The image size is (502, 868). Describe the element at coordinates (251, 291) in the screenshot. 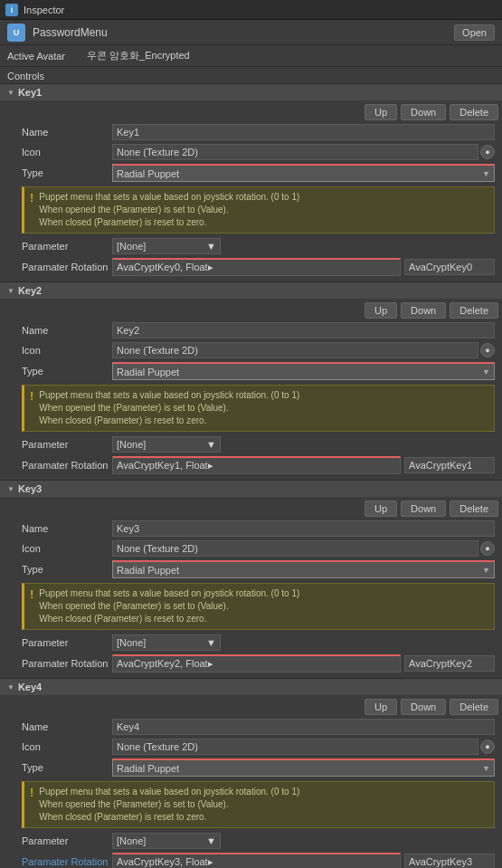

I see `key-header-key2: ▼ Key2` at that location.